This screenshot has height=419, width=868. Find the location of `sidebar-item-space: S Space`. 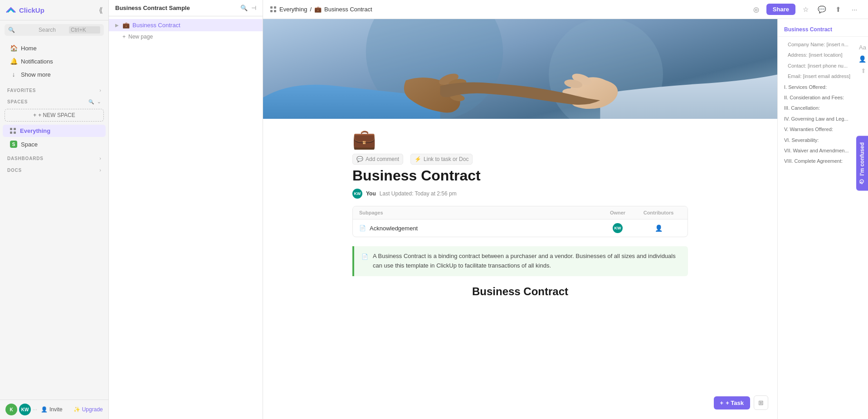

sidebar-item-space: S Space is located at coordinates (54, 144).